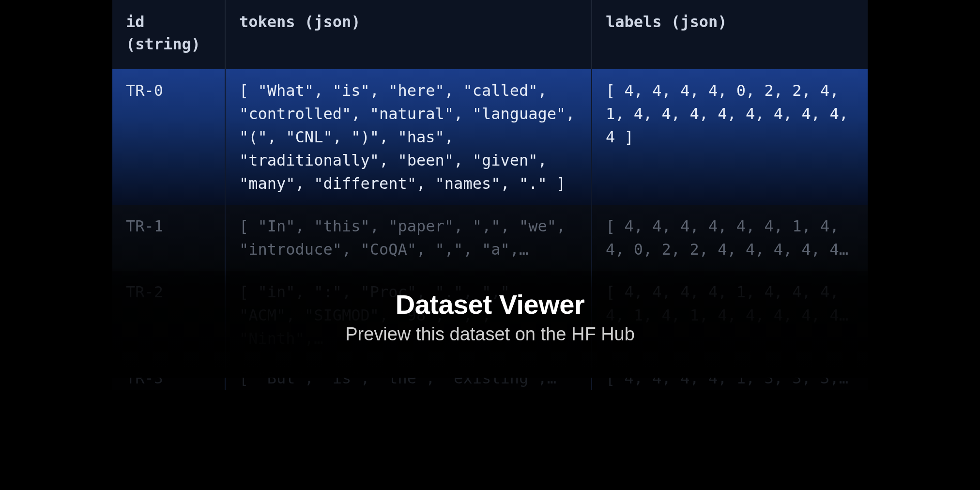 This screenshot has width=980, height=490. Describe the element at coordinates (409, 315) in the screenshot. I see `cell-tokens: [ "in", ":", "Proc", ".", ",", "ACM", "S…` at that location.